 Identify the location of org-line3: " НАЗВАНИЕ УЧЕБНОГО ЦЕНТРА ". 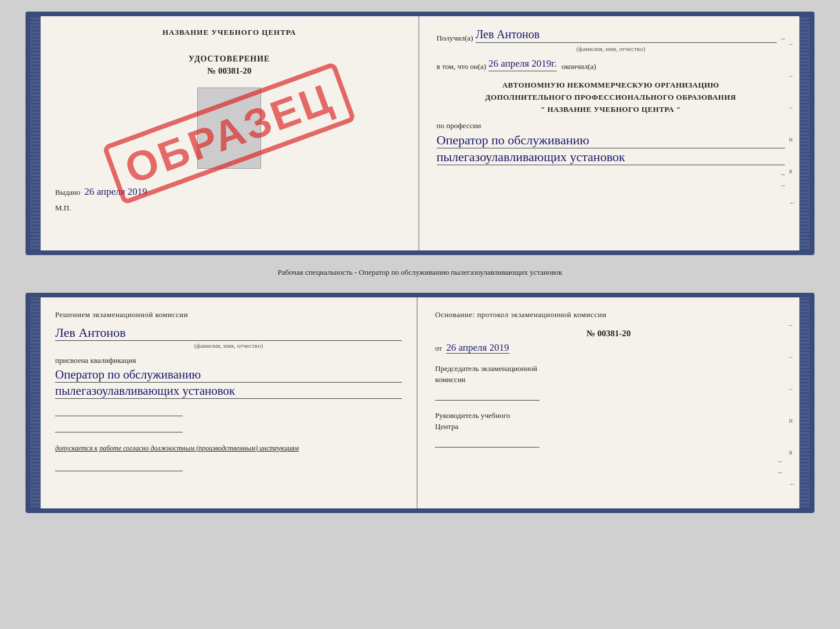
(611, 110).